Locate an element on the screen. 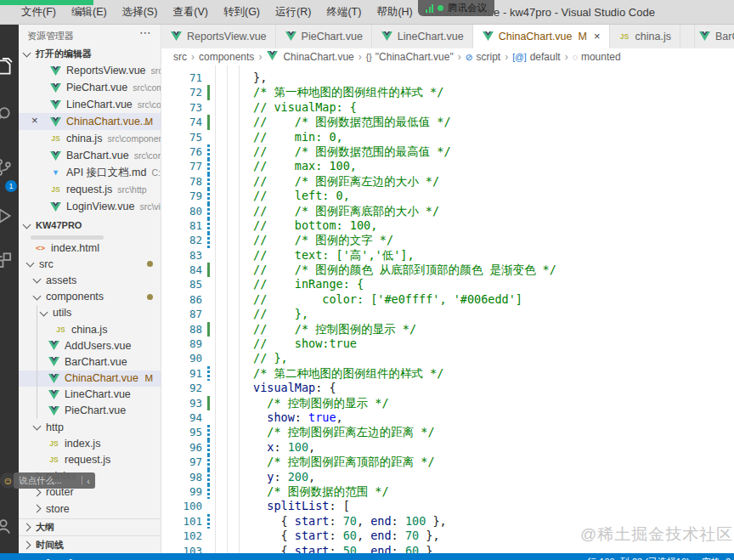  line-number: 91 is located at coordinates (184, 374).